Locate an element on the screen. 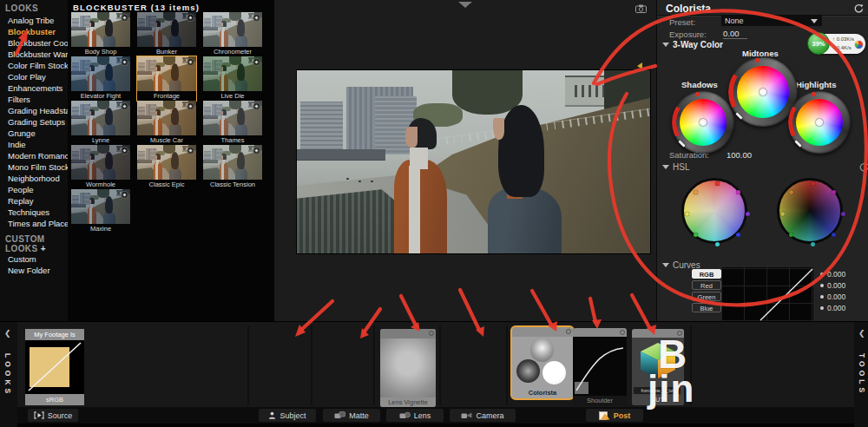 This screenshot has height=427, width=868. sidebar-item-color-play: Color Play is located at coordinates (34, 76).